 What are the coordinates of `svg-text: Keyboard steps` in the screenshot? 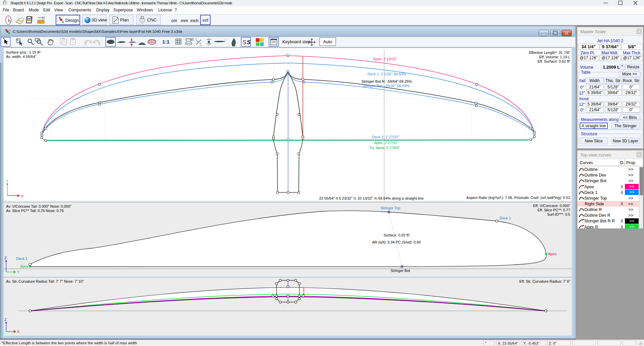 It's located at (298, 42).